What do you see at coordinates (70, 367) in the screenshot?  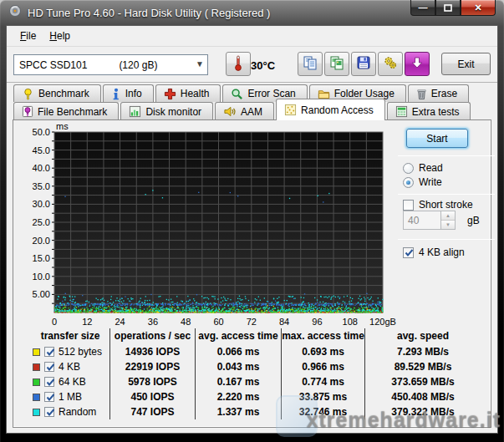 I see `table-row-series: 4 KB` at bounding box center [70, 367].